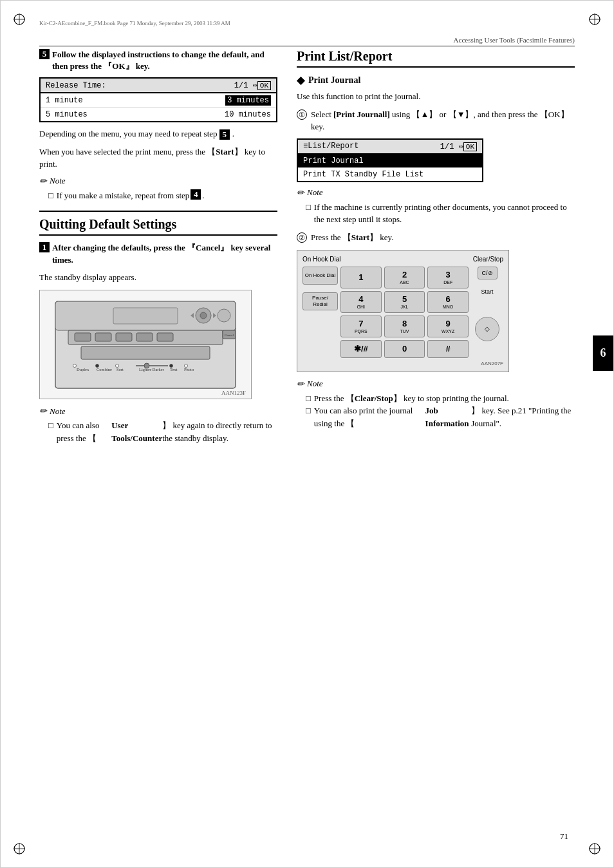 The height and width of the screenshot is (868, 614). I want to click on print-journal-title: Print Journal, so click(335, 80).